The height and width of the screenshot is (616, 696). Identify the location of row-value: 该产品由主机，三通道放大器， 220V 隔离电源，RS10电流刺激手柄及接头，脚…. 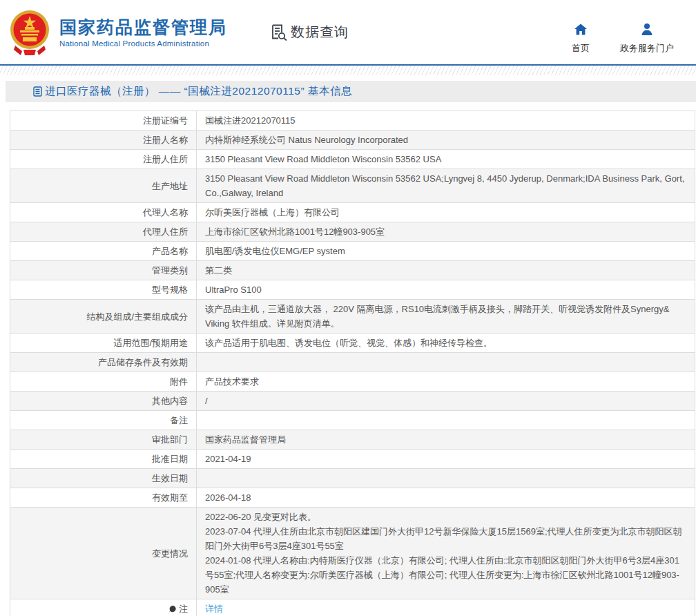
(446, 316).